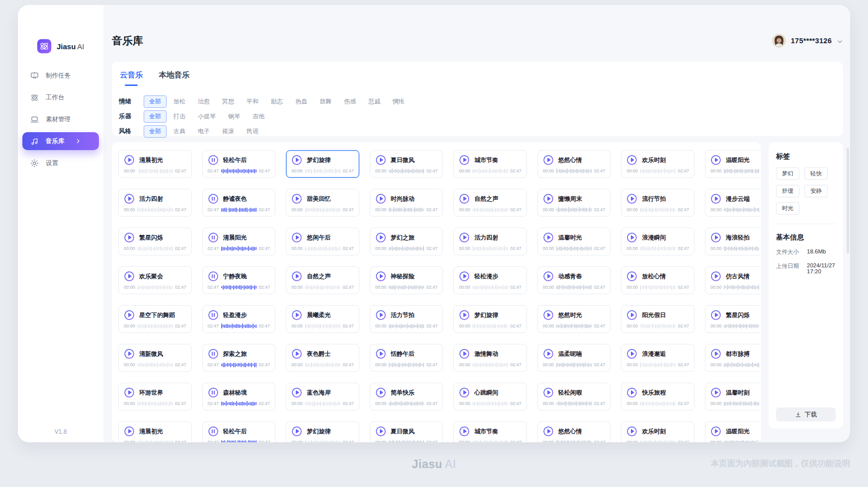 The width and height of the screenshot is (868, 487). Describe the element at coordinates (239, 358) in the screenshot. I see `music-card: 探索之旅 02:47 02:47` at that location.